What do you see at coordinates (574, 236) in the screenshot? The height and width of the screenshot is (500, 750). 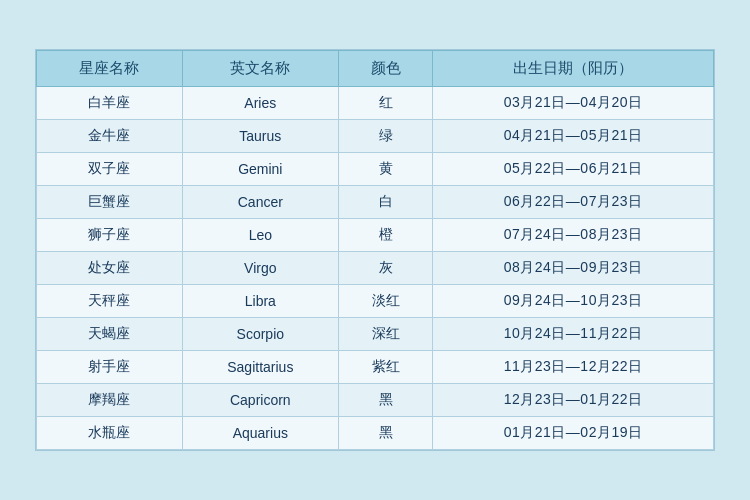 I see `cell-r4-c3: 07月24日—08月23日` at bounding box center [574, 236].